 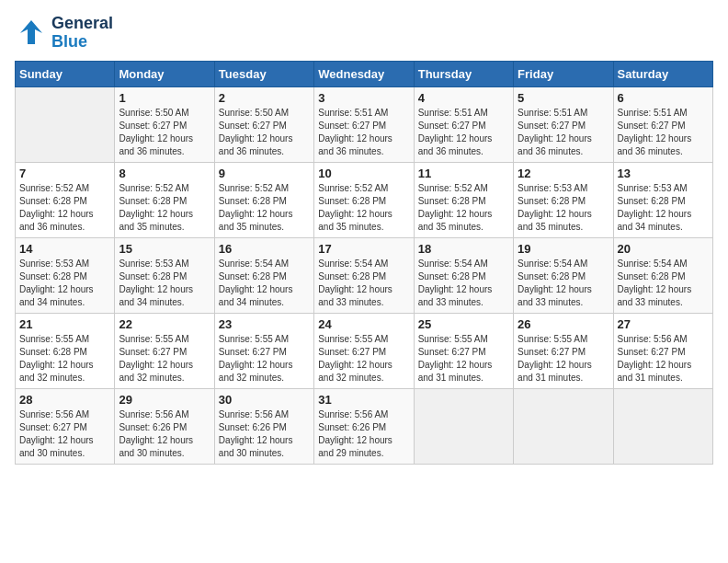 What do you see at coordinates (265, 399) in the screenshot?
I see `day-number: 30` at bounding box center [265, 399].